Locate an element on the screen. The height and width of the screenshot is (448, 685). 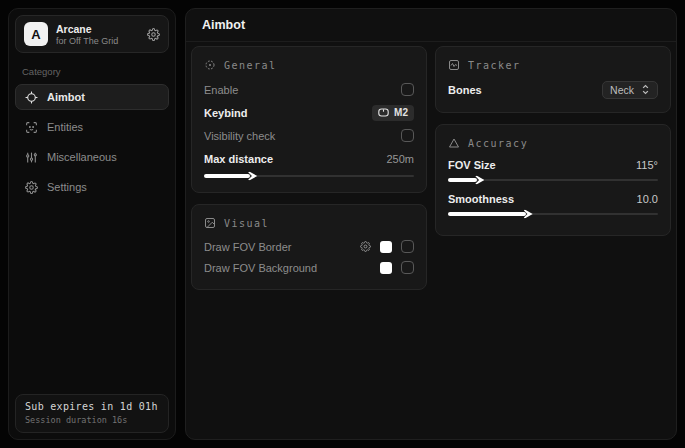
fov-size-row: FOV Size 115° is located at coordinates (553, 165).